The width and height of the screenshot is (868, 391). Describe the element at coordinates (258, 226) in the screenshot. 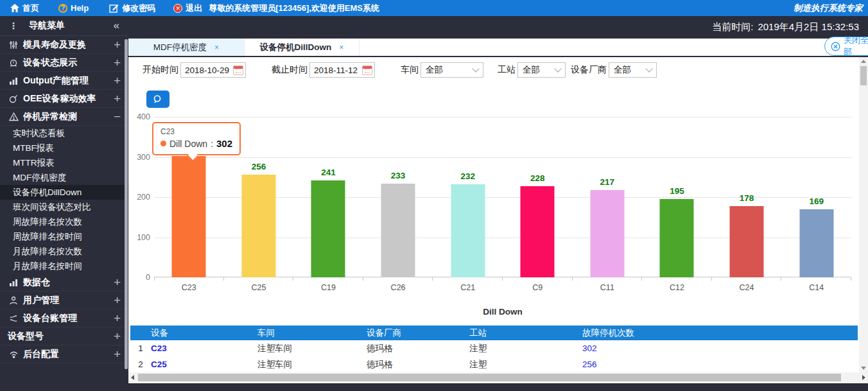

I see `bar-C25` at that location.